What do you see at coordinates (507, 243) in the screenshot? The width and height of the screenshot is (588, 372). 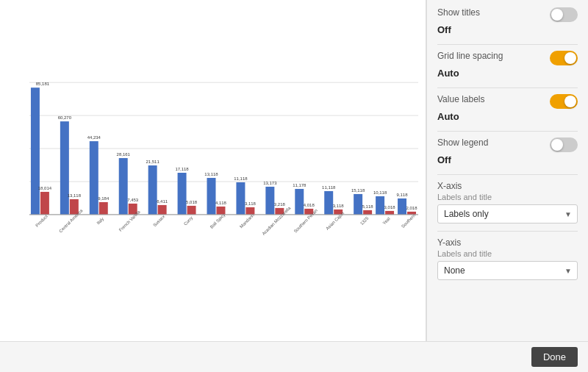 I see `y-axis-title: Y-axis` at bounding box center [507, 243].